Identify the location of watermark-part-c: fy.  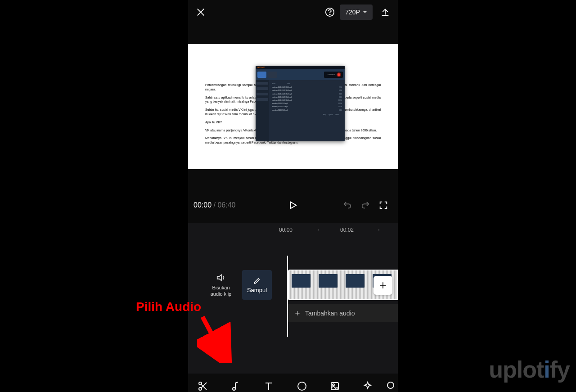
(560, 369).